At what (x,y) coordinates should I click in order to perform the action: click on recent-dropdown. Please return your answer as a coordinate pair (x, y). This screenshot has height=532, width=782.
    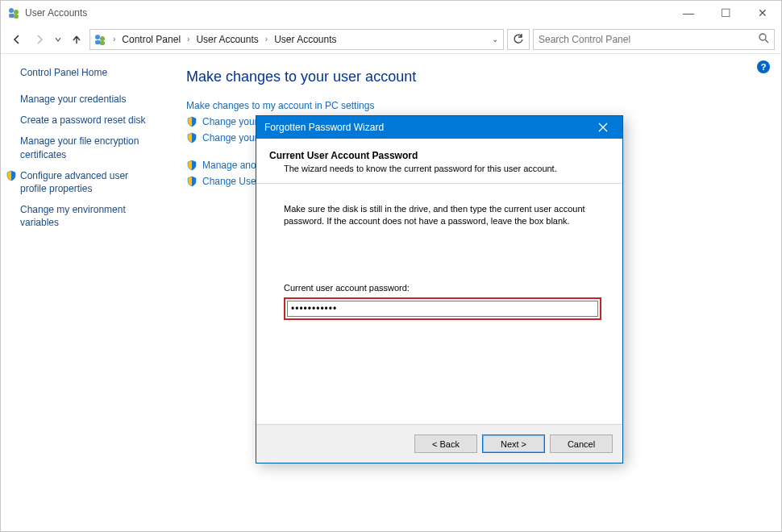
    Looking at the image, I should click on (58, 39).